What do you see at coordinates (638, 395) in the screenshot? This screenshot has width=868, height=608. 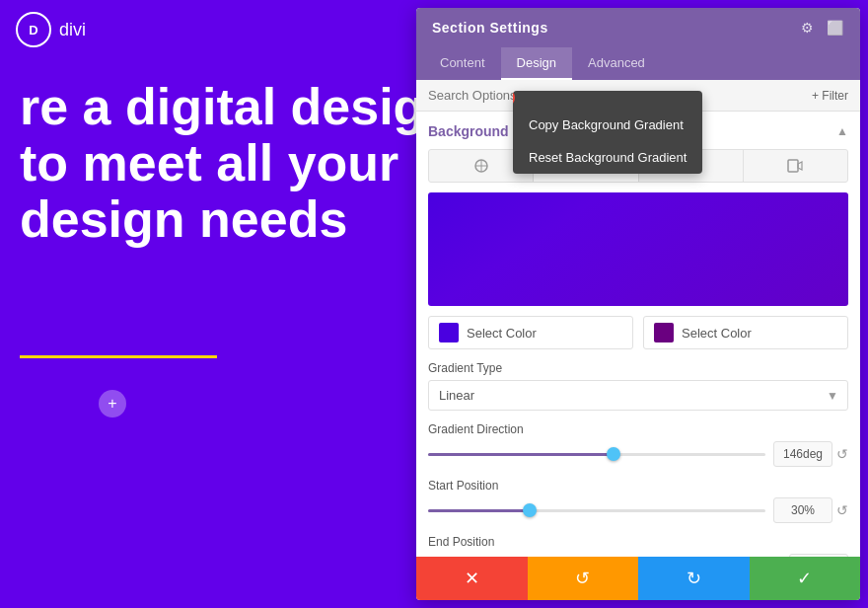 I see `gradient-type-select: Linear Radial` at bounding box center [638, 395].